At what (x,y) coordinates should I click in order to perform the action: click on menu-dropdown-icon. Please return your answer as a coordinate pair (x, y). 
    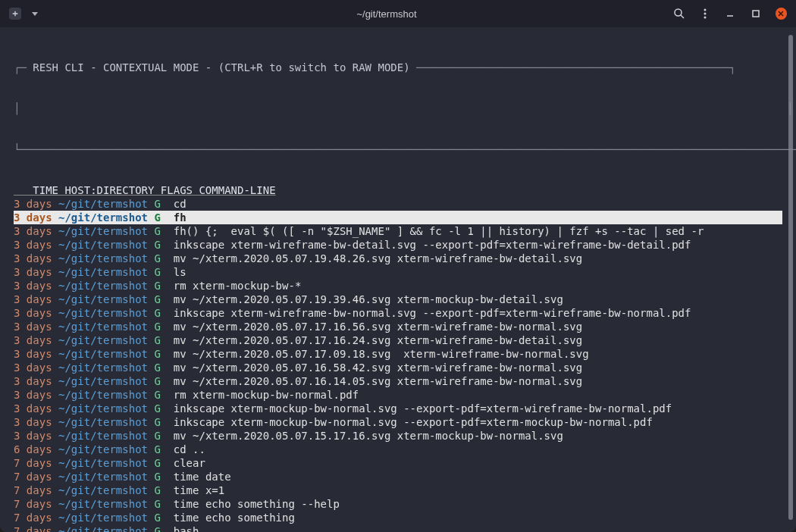
    Looking at the image, I should click on (35, 14).